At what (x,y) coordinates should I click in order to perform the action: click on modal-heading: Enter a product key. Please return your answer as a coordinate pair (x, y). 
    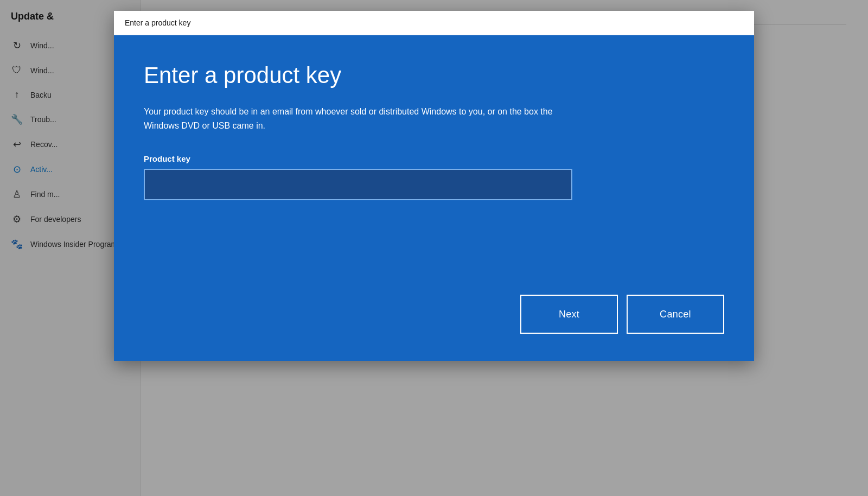
    Looking at the image, I should click on (434, 75).